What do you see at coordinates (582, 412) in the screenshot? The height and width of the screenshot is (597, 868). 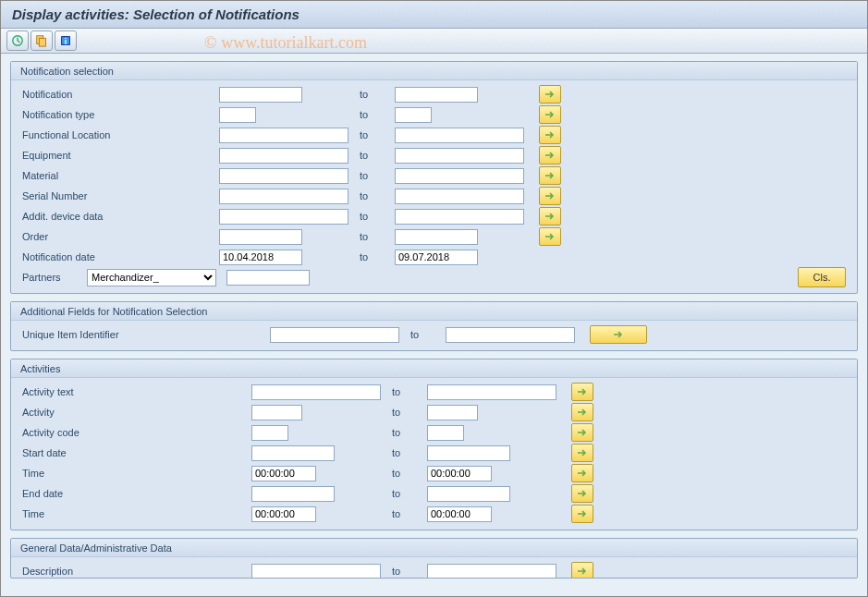 I see `activity-multiselect-button` at bounding box center [582, 412].